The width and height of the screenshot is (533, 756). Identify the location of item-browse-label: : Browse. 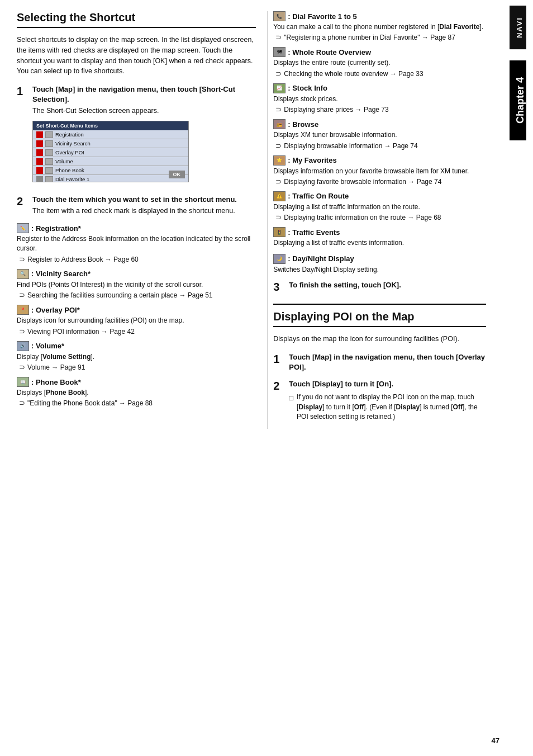
(303, 124).